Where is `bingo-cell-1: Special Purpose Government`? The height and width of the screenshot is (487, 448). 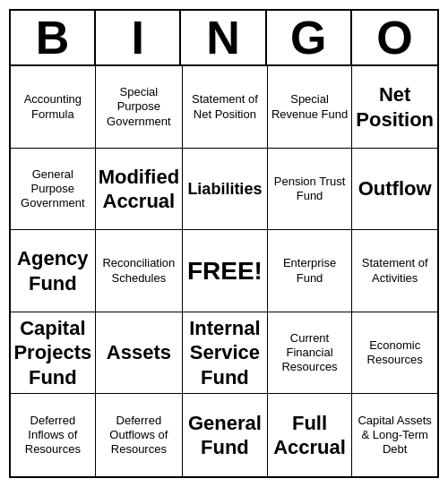
bingo-cell-1: Special Purpose Government is located at coordinates (140, 107).